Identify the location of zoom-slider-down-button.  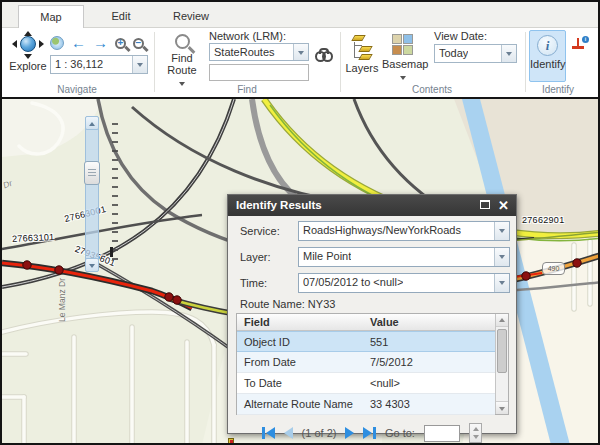
(92, 265).